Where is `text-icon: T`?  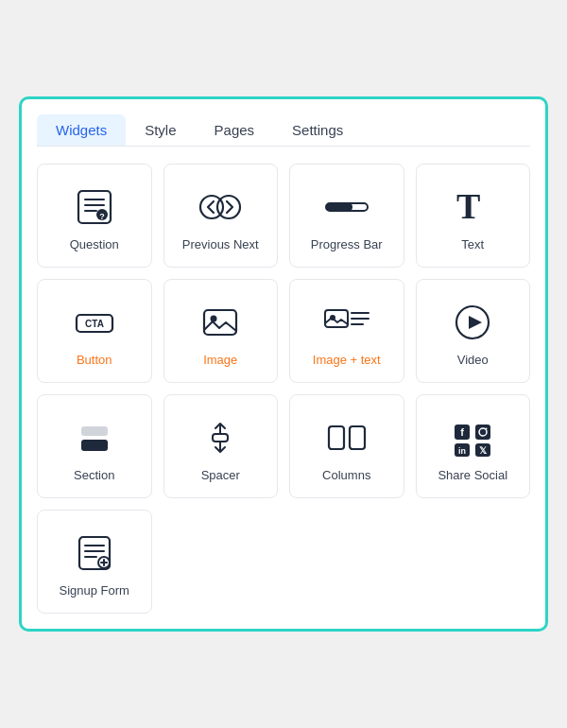
text-icon: T is located at coordinates (472, 207).